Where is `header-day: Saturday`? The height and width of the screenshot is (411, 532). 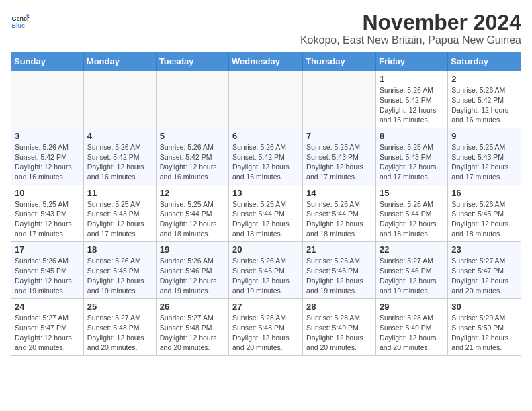 header-day: Saturday is located at coordinates (485, 62).